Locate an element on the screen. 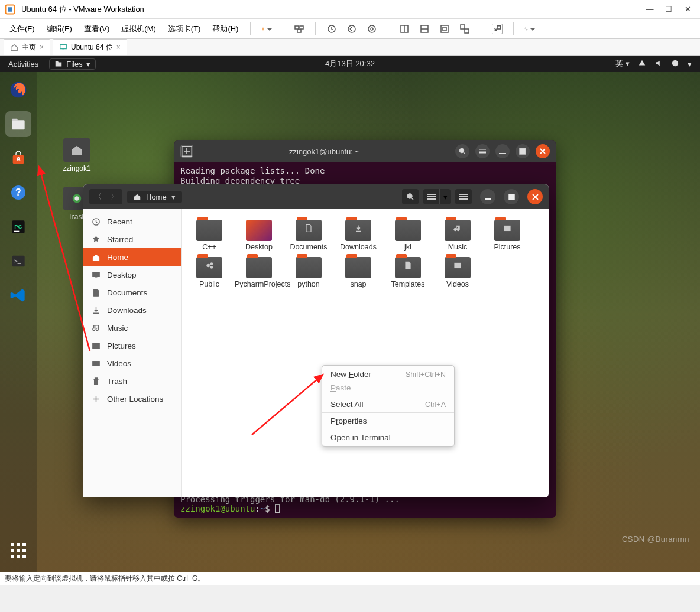  folder-public: Public is located at coordinates (209, 271).